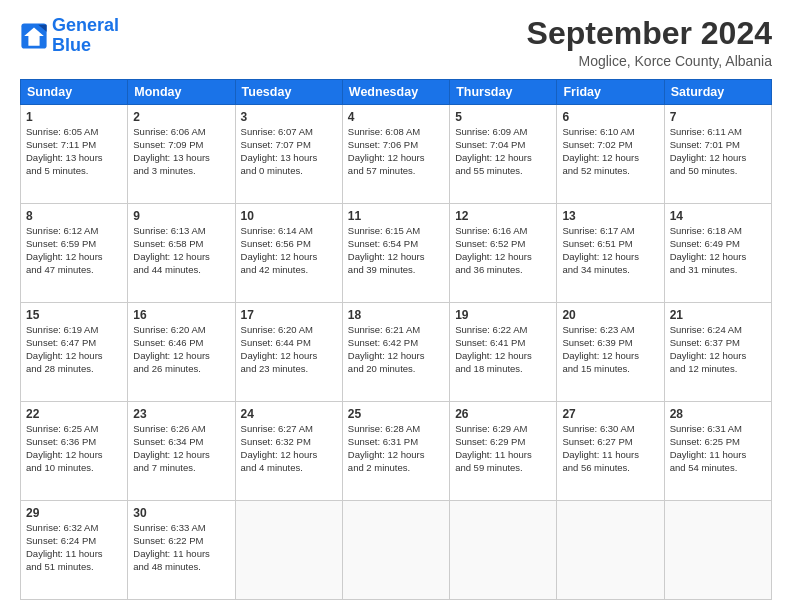 The image size is (792, 612). I want to click on day-info-line: Sunrise: 6:20 AM, so click(289, 330).